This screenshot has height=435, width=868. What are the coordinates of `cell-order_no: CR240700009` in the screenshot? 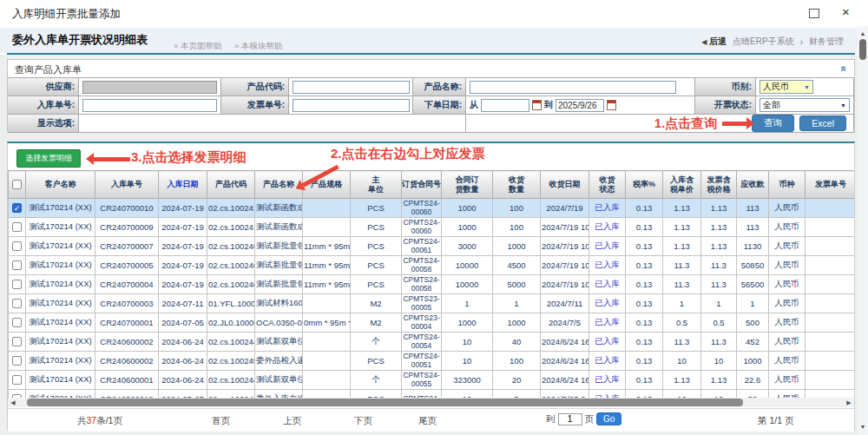 It's located at (127, 227).